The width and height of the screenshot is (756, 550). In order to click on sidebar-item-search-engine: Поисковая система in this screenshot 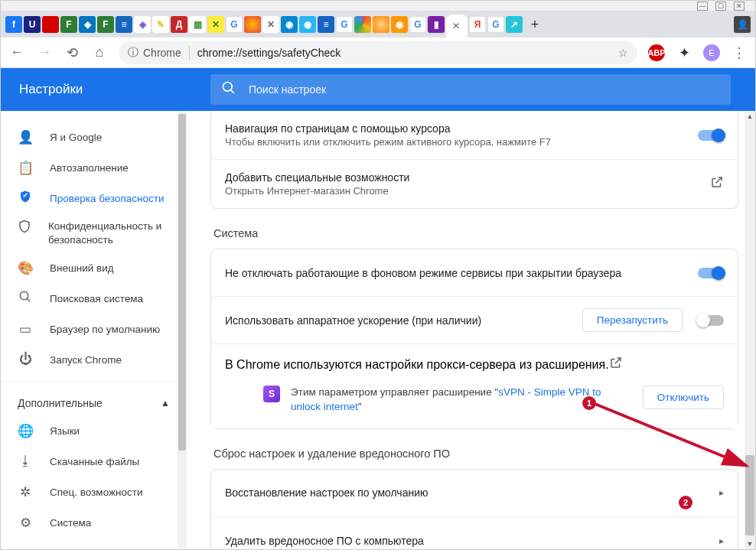, I will do `click(89, 298)`.